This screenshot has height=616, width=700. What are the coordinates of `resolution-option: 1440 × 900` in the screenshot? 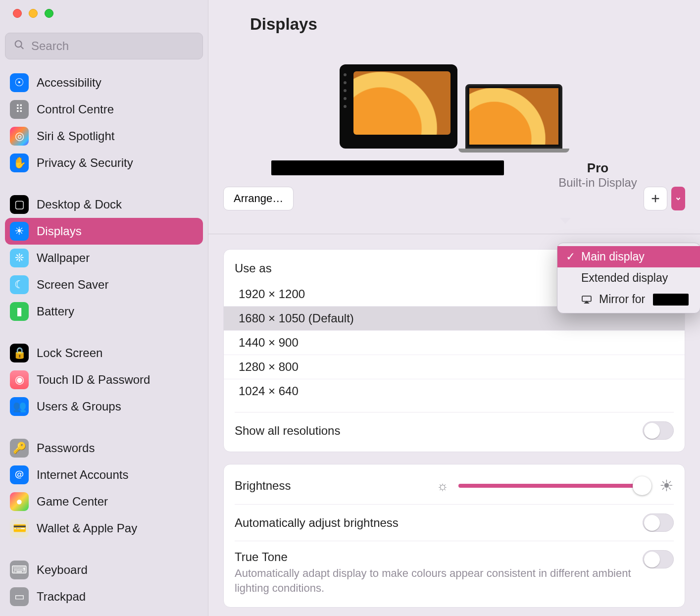 It's located at (454, 343).